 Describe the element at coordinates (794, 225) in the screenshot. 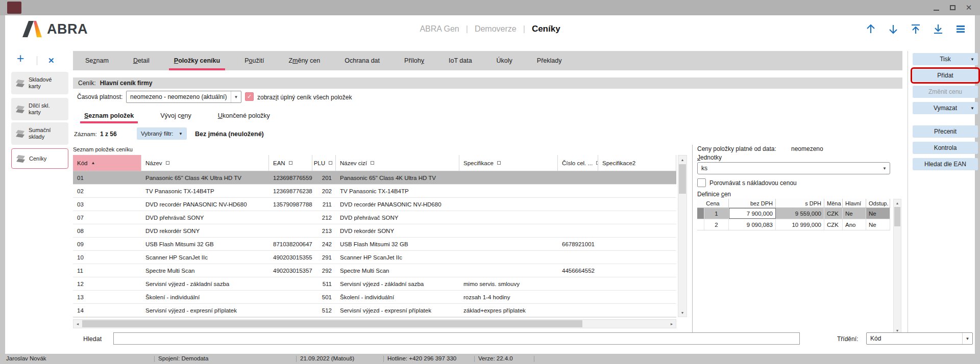

I see `price-row: 29 090,08310 999,000CZKAnoNe` at that location.